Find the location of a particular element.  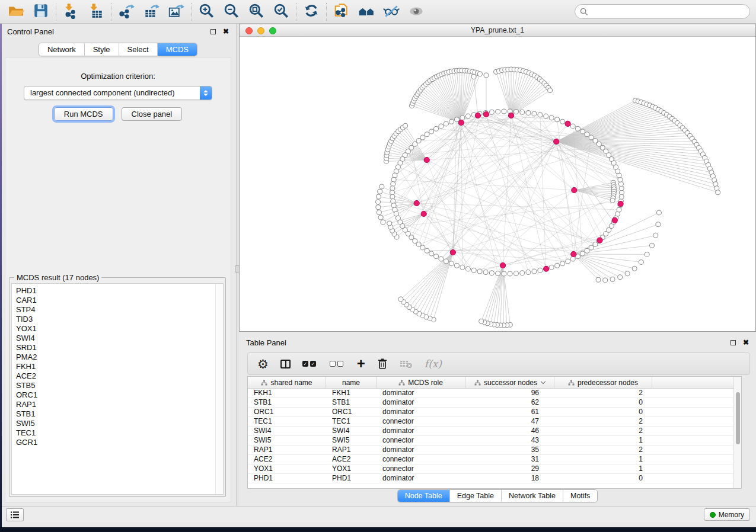

table-row: YOX1YOX1connector291 is located at coordinates (495, 469).